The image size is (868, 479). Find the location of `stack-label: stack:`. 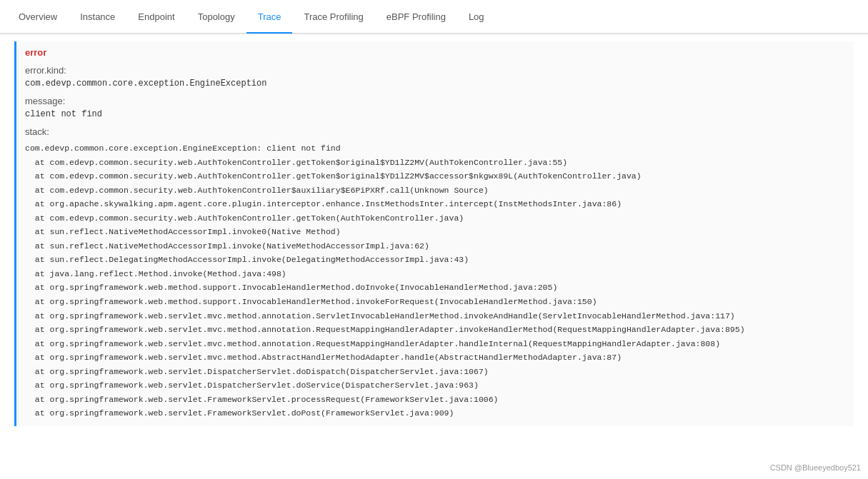

stack-label: stack: is located at coordinates (435, 131).